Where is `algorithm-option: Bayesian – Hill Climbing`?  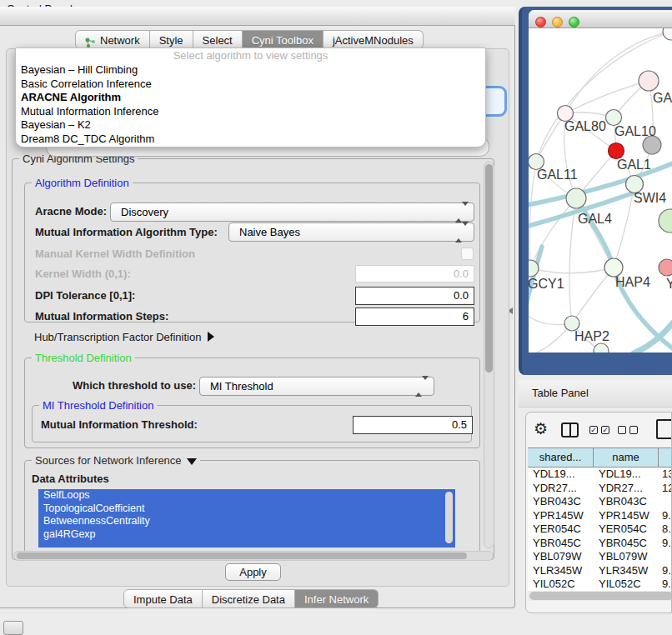
algorithm-option: Bayesian – Hill Climbing is located at coordinates (250, 70).